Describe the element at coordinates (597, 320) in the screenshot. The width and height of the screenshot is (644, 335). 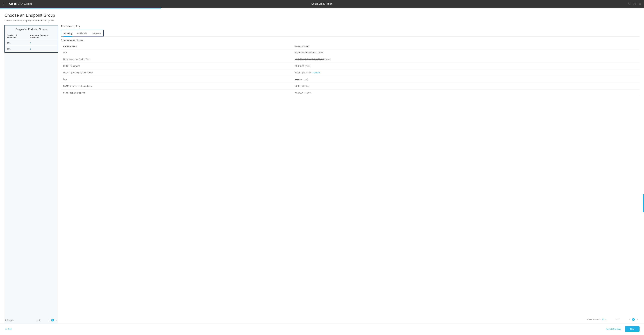
I see `show-records: Show Records: 25` at that location.